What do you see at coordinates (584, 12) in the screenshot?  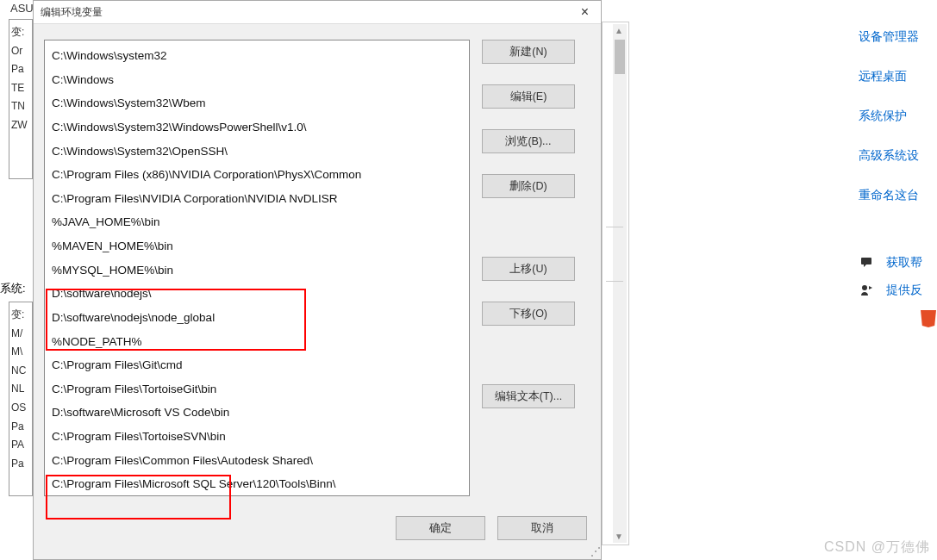 I see `close-icon: ×` at bounding box center [584, 12].